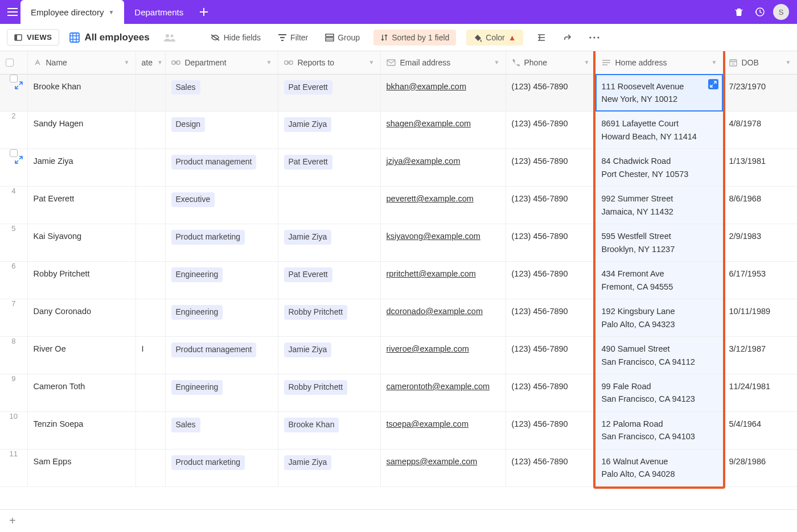 This screenshot has width=797, height=532. Describe the element at coordinates (14, 430) in the screenshot. I see `row-number-cell: 10` at that location.